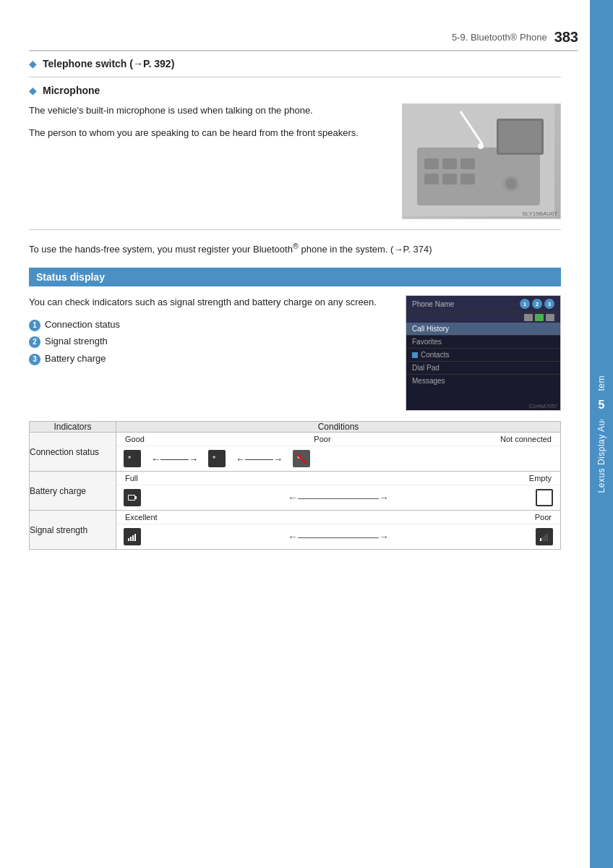  I want to click on signal-arrow: ←————————→, so click(338, 537).